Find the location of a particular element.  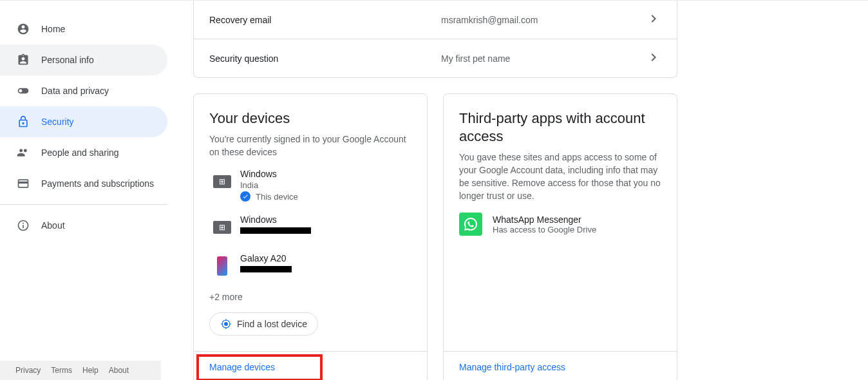

sidebar-item-data-privacy: Data and privacy is located at coordinates (84, 91).